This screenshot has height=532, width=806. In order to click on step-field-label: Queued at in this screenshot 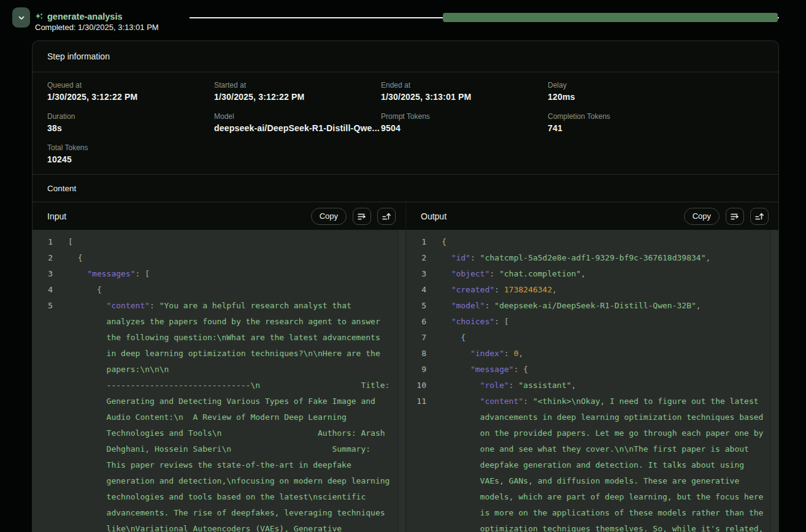, I will do `click(131, 85)`.